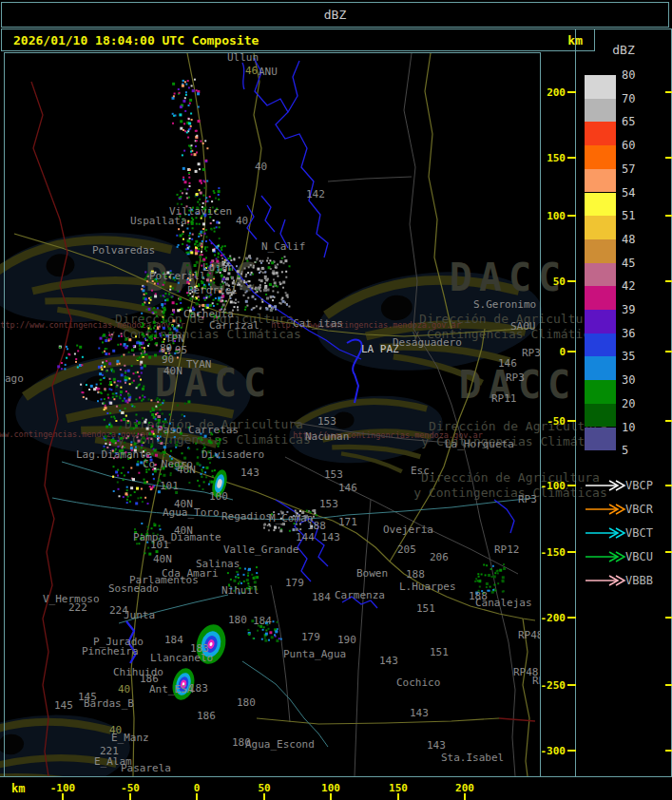 The image size is (672, 800). What do you see at coordinates (546, 352) in the screenshot?
I see `y-tick-label: 0` at bounding box center [546, 352].